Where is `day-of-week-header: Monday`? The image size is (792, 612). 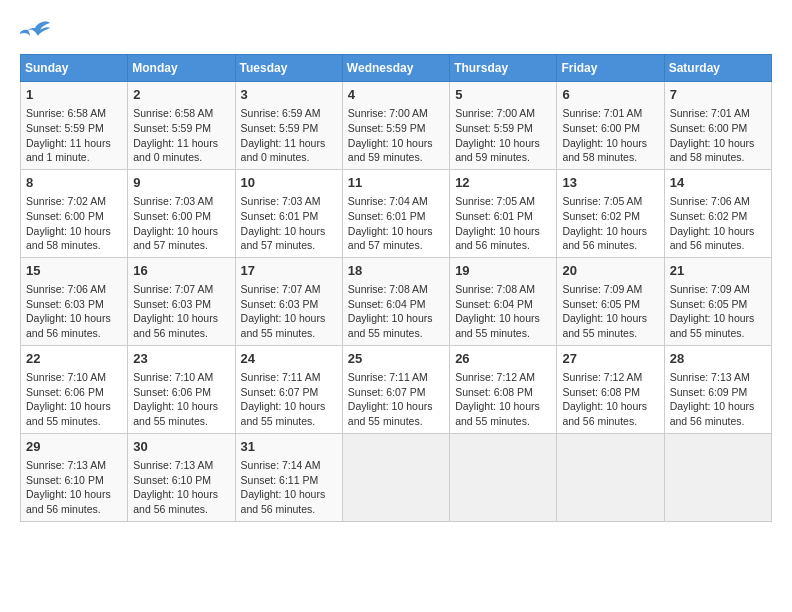
day-of-week-header: Monday is located at coordinates (182, 68).